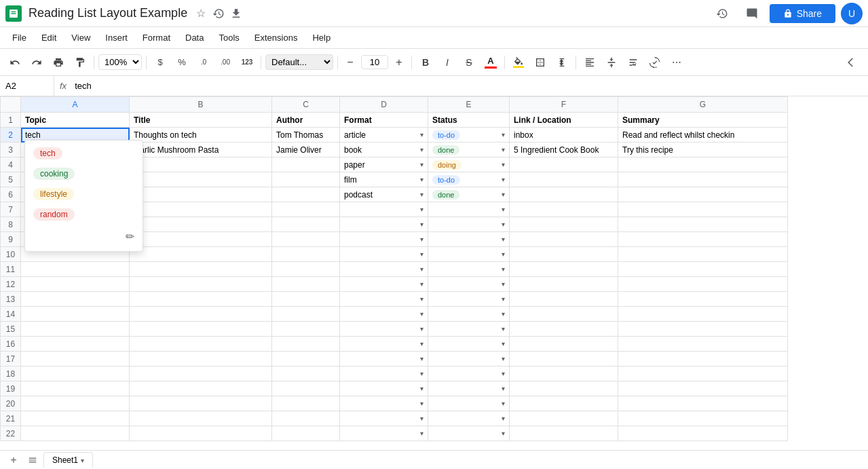 The image size is (868, 469). I want to click on currency-button: $, so click(160, 62).